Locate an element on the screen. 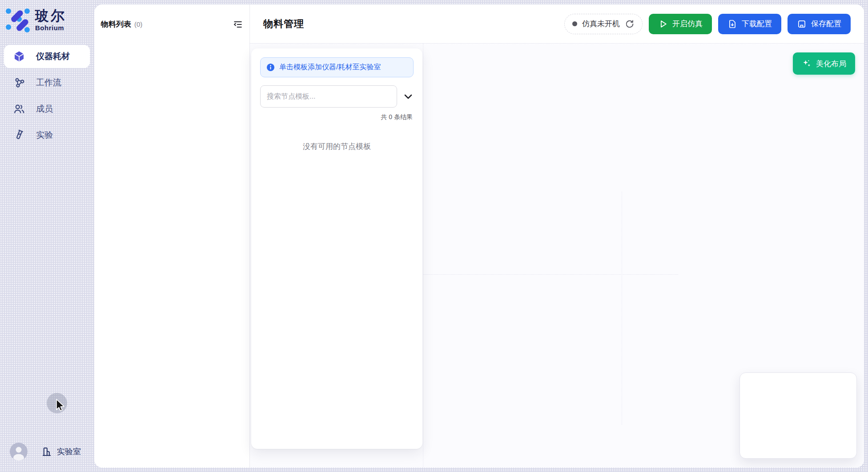 Image resolution: width=868 pixels, height=472 pixels. sidebar-item-experiments: 实验 is located at coordinates (47, 135).